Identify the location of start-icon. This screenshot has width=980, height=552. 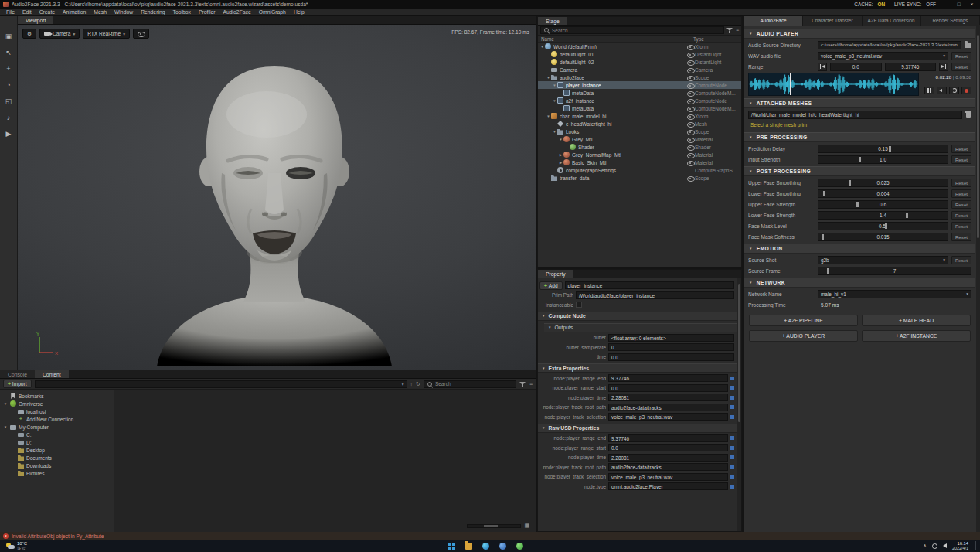
(451, 546).